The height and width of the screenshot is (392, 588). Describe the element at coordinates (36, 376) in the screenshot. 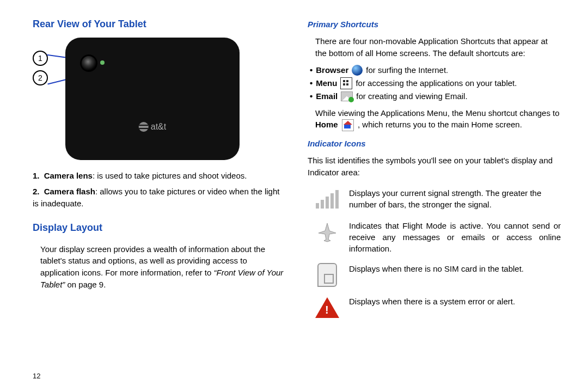

I see `page-number: 12` at that location.